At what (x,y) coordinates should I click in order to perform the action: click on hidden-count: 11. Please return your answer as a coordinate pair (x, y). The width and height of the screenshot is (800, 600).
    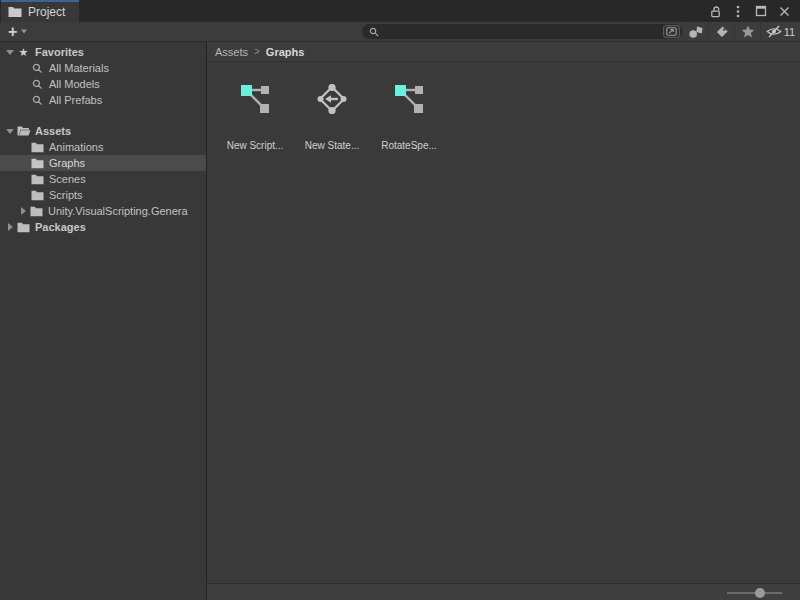
    Looking at the image, I should click on (790, 32).